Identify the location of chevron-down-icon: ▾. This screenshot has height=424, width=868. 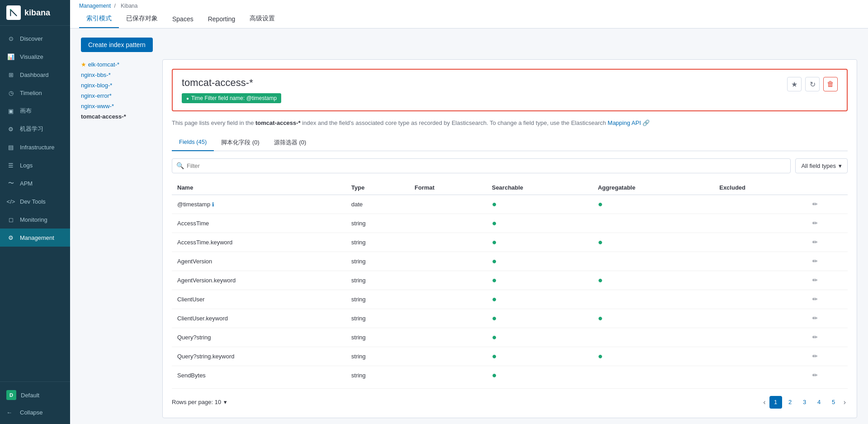
(840, 166).